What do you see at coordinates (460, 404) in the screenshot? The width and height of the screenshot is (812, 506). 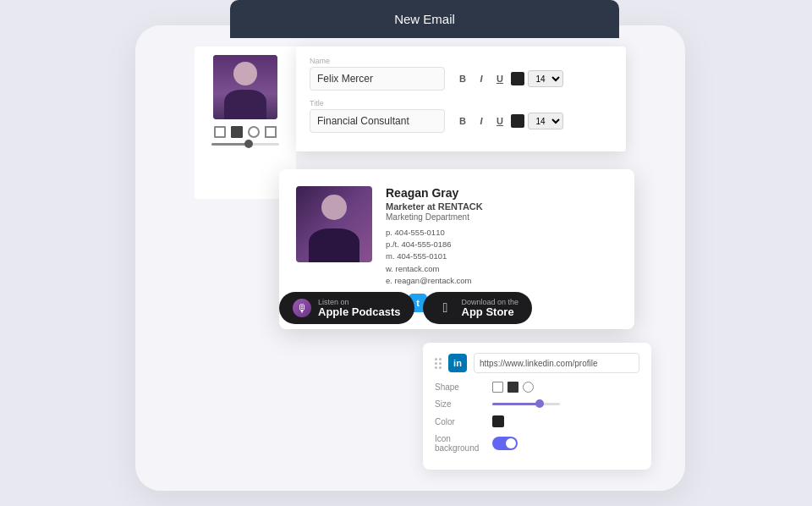 I see `size-label: Size` at bounding box center [460, 404].